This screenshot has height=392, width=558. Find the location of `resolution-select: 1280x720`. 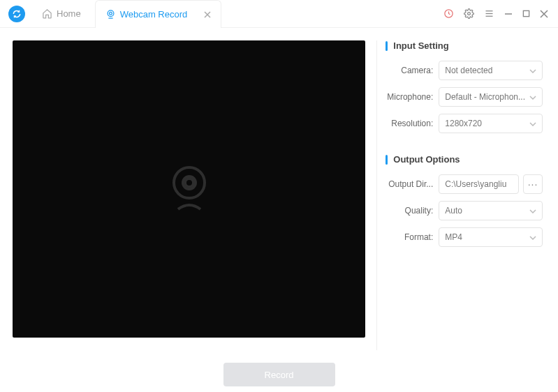

resolution-select: 1280x720 is located at coordinates (490, 123).